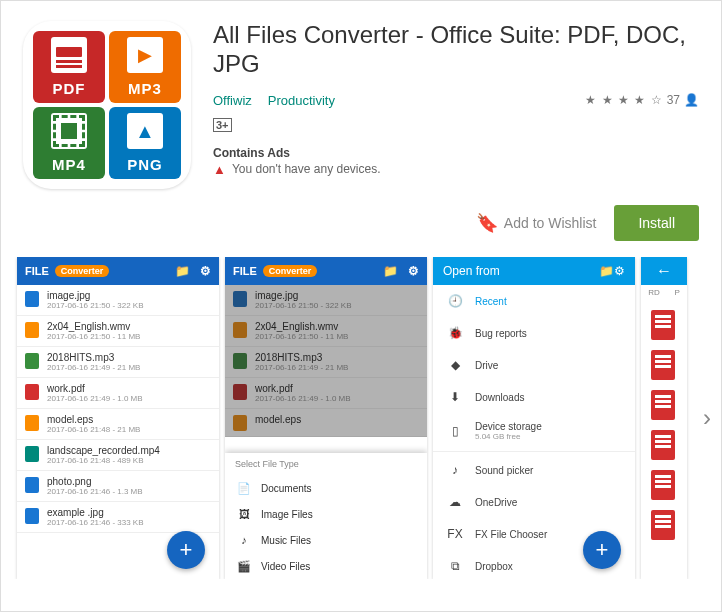  Describe the element at coordinates (707, 418) in the screenshot. I see `next-screenshot-button: ›` at that location.